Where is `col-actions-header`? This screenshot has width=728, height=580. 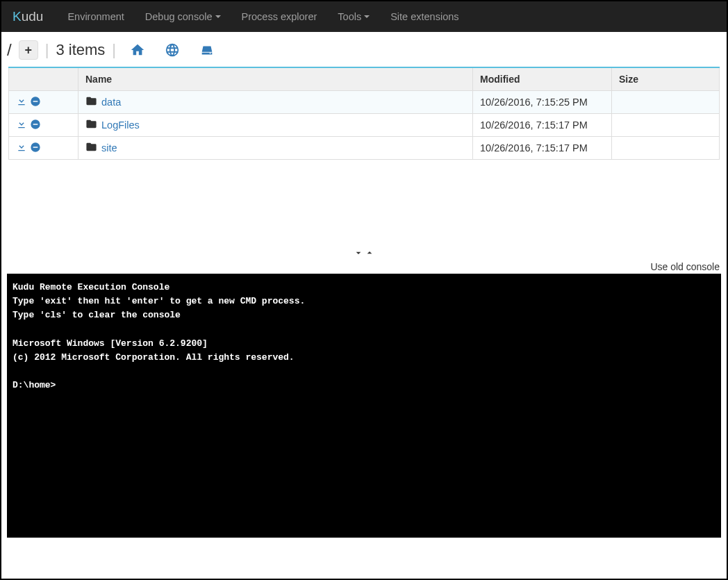
col-actions-header is located at coordinates (44, 79).